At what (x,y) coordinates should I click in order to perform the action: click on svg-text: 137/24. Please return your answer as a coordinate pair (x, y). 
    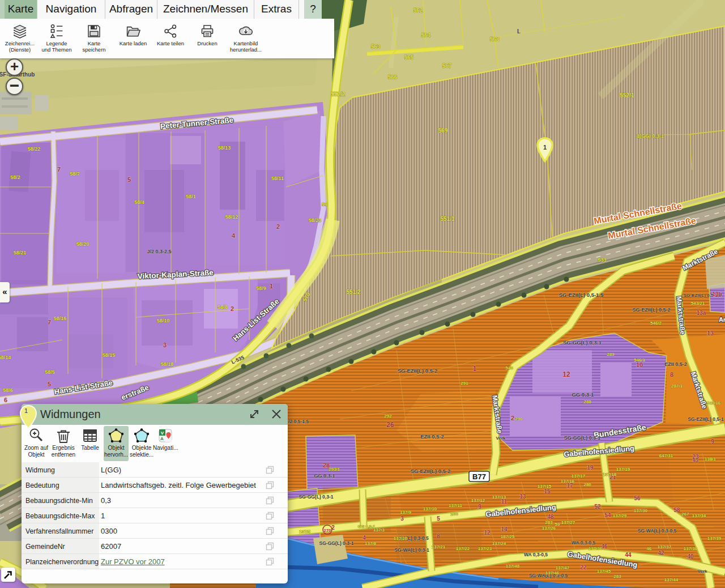
    Looking at the image, I should click on (500, 544).